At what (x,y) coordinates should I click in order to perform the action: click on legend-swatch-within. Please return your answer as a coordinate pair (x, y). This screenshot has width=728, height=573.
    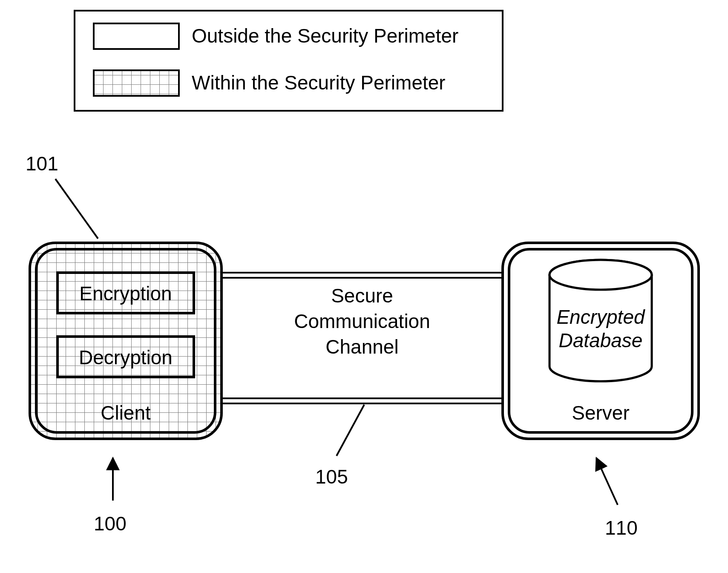
    Looking at the image, I should click on (136, 83).